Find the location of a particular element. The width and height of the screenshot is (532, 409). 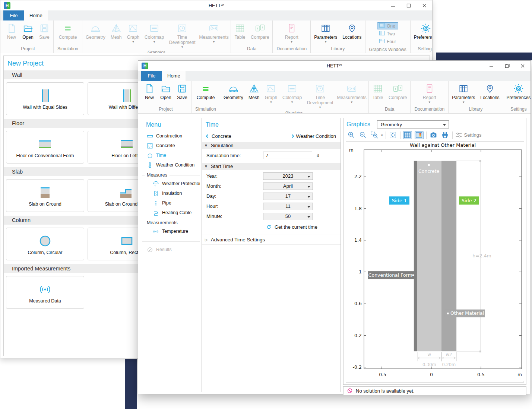

restore-button is located at coordinates (507, 66).